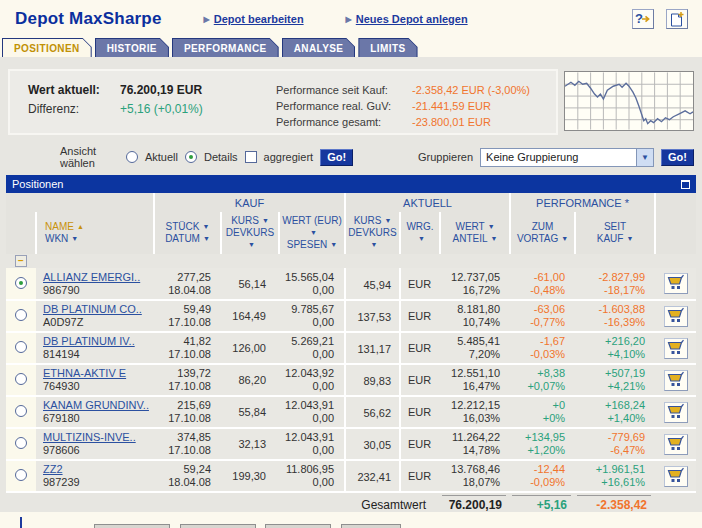 The height and width of the screenshot is (528, 702). Describe the element at coordinates (254, 19) in the screenshot. I see `link-depot-bearbeiten: ▶Depot bearbeiten` at that location.